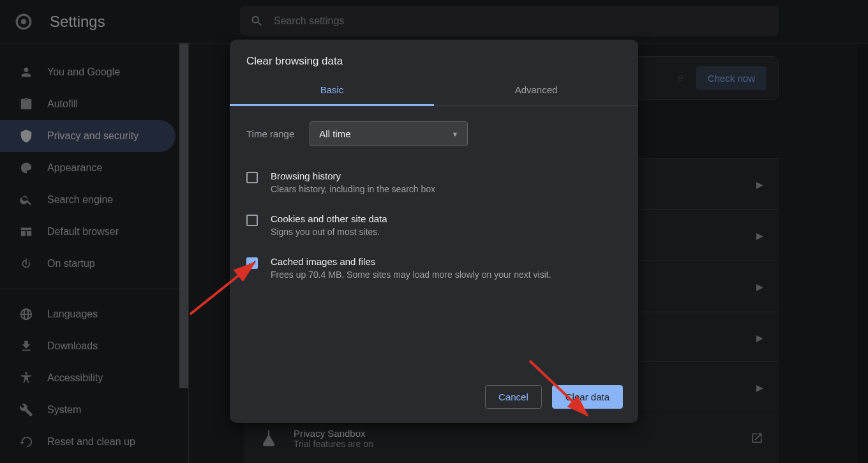 The image size is (868, 463). Describe the element at coordinates (26, 72) in the screenshot. I see `person-icon` at that location.